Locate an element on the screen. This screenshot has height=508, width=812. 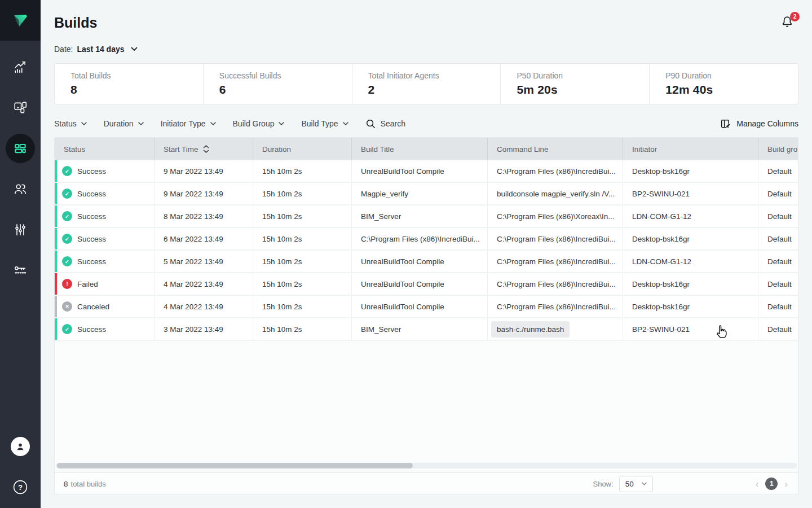
notifications-button: 2 is located at coordinates (788, 23).